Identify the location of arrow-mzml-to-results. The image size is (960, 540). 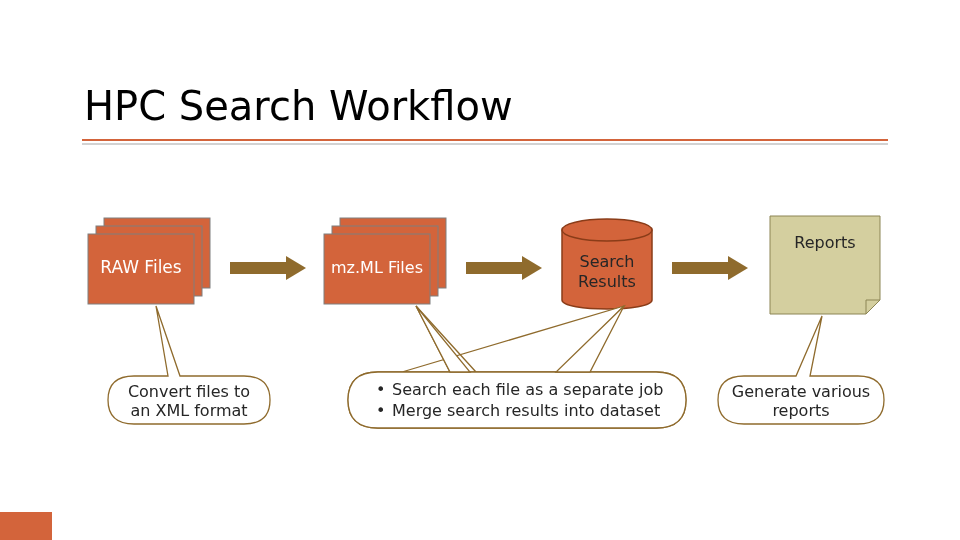
(504, 268).